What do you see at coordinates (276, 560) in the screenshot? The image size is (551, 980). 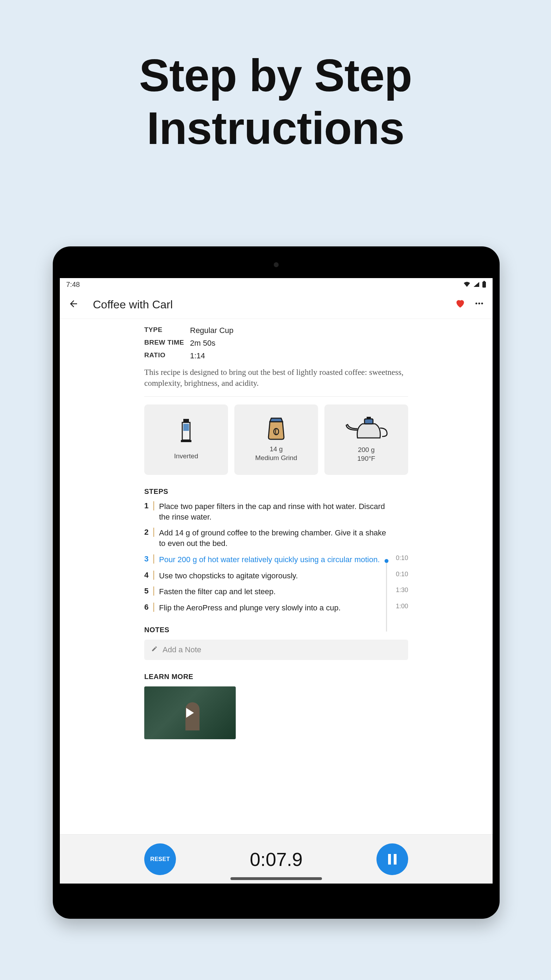 I see `step-row: 3Pour 200 g of hot water relatively quic…` at bounding box center [276, 560].